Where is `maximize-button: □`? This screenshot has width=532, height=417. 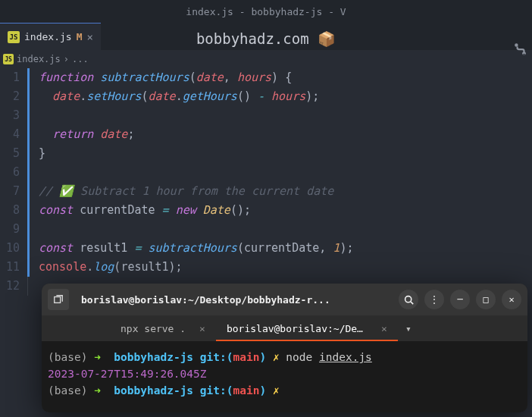
maximize-button: □ is located at coordinates (486, 299).